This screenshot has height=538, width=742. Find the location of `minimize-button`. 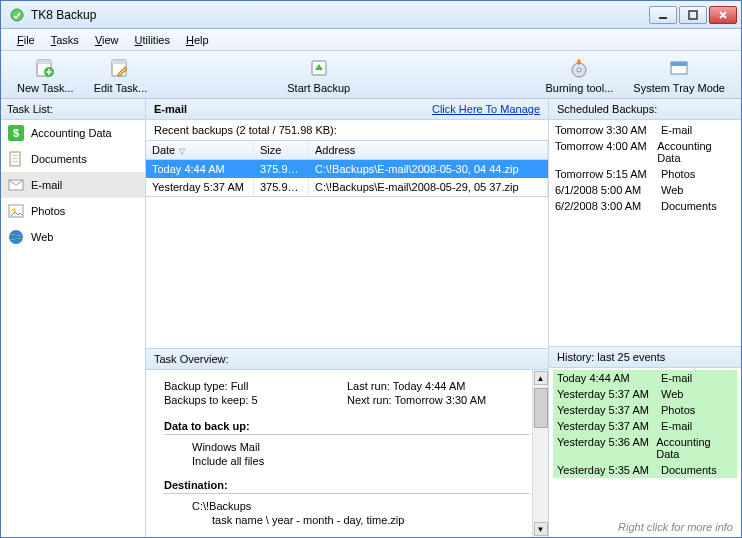

minimize-button is located at coordinates (663, 15).